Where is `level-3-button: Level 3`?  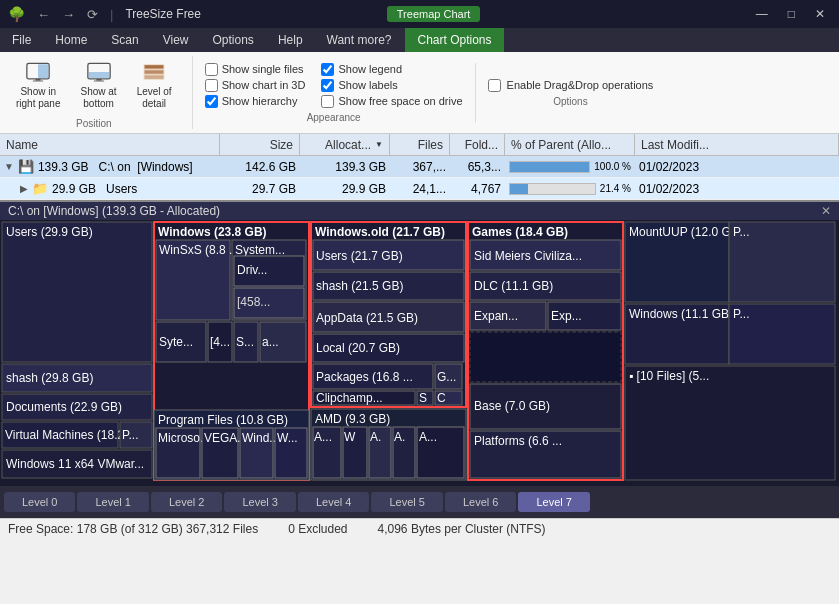
level-3-button: Level 3 is located at coordinates (260, 502).